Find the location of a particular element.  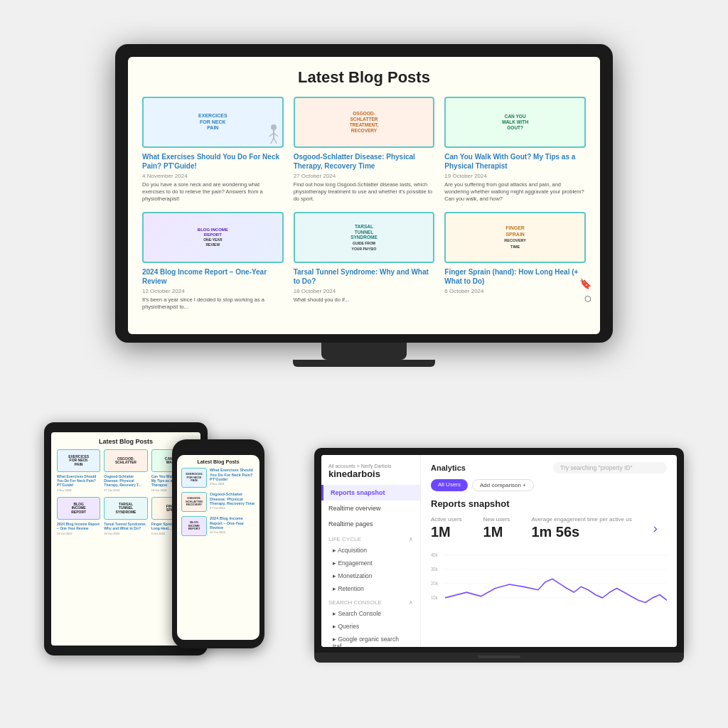

blog-page-title: Latest Blog Posts is located at coordinates (364, 77).